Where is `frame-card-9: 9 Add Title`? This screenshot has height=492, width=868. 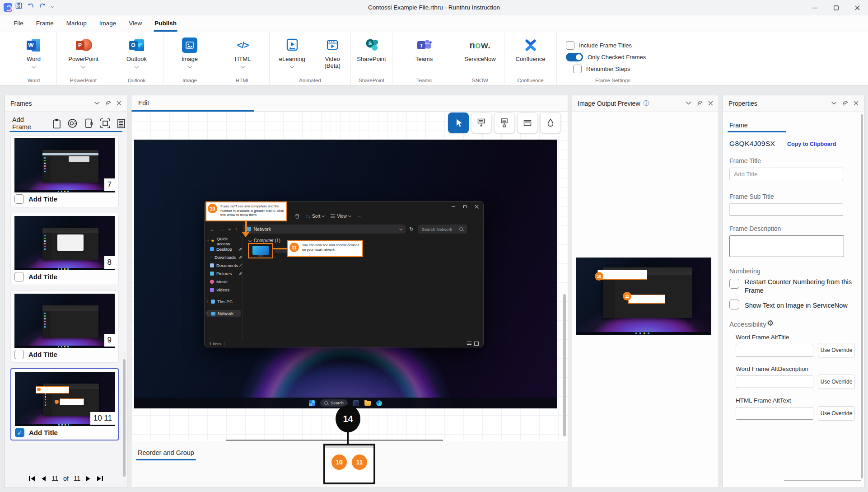 frame-card-9: 9 Add Title is located at coordinates (65, 327).